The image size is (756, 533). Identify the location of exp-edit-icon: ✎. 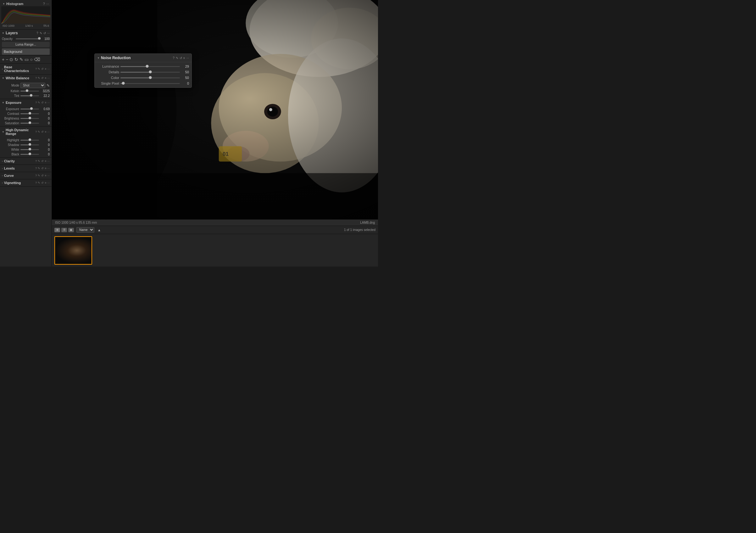
(39, 103).